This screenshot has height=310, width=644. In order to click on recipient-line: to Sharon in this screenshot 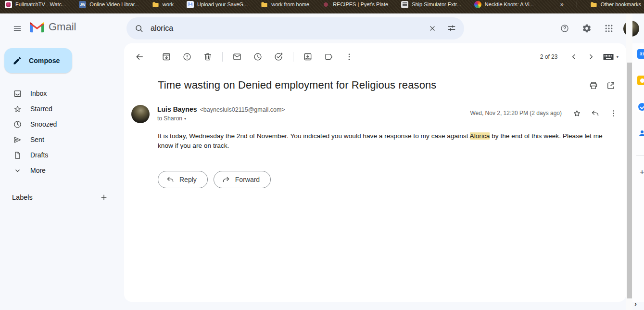, I will do `click(170, 118)`.